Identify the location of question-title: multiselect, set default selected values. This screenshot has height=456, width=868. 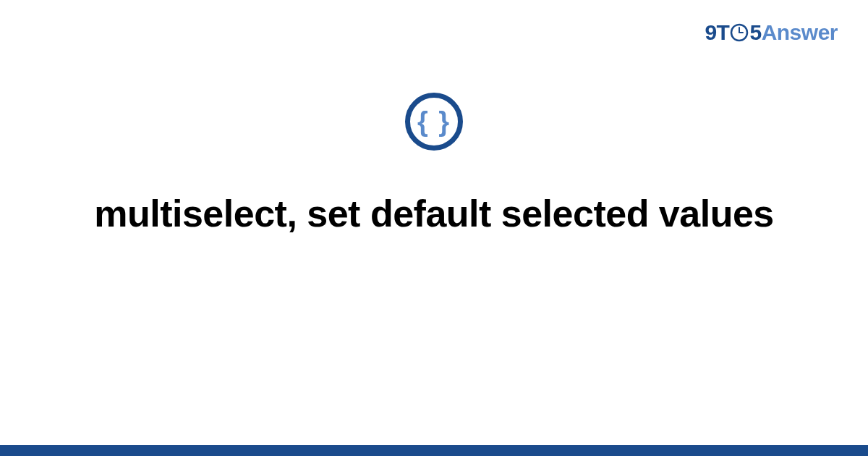
(434, 214).